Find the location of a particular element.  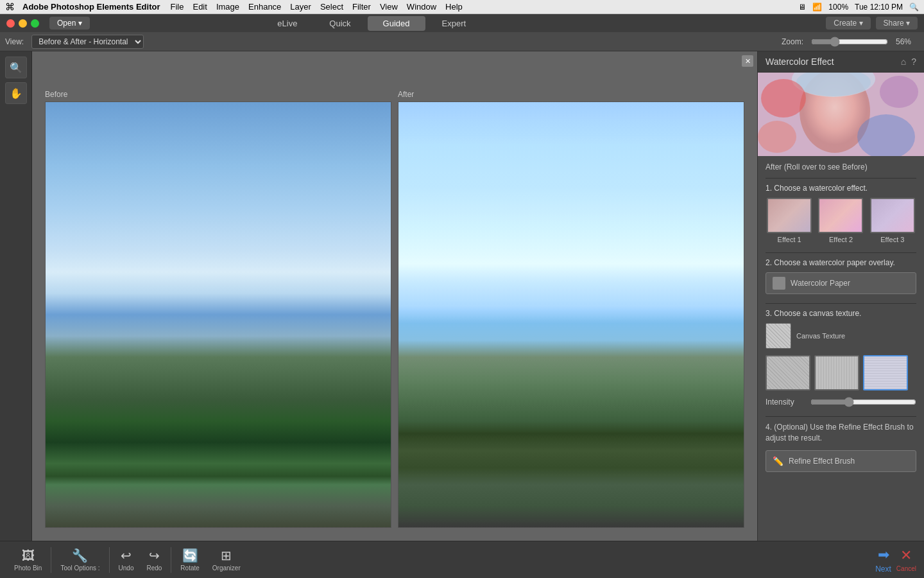

effect-3-preview is located at coordinates (893, 216).